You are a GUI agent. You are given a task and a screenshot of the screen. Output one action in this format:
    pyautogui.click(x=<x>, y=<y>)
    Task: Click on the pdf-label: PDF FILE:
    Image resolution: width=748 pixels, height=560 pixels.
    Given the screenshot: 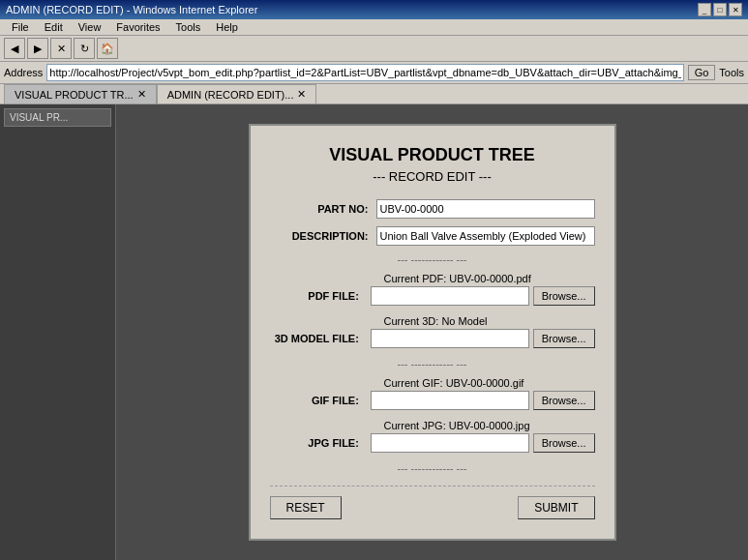 What is the action you would take?
    pyautogui.click(x=318, y=296)
    